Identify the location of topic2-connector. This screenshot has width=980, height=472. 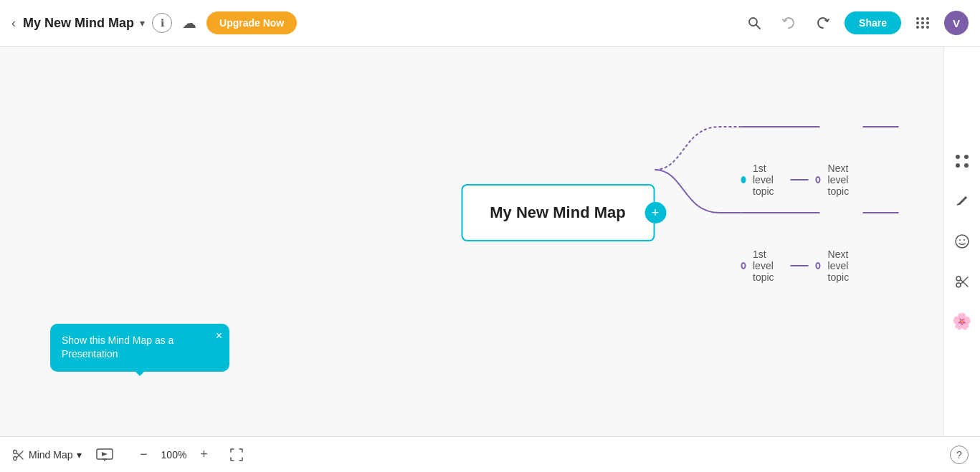
(800, 266).